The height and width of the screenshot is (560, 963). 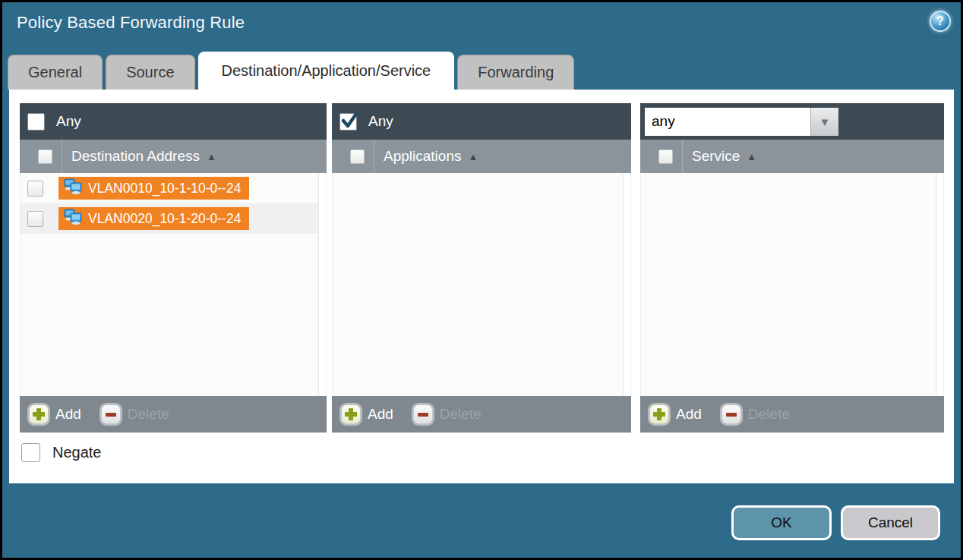 I want to click on list-item: VLAN0010_10-1-10-0--24, so click(x=169, y=188).